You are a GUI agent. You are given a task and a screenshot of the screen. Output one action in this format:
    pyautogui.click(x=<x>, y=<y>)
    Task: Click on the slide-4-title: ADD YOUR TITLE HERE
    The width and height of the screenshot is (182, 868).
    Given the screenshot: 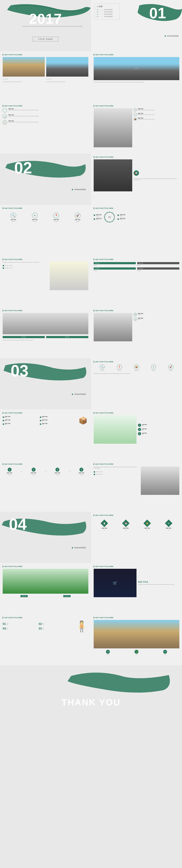 What is the action you would take?
    pyautogui.click(x=136, y=55)
    